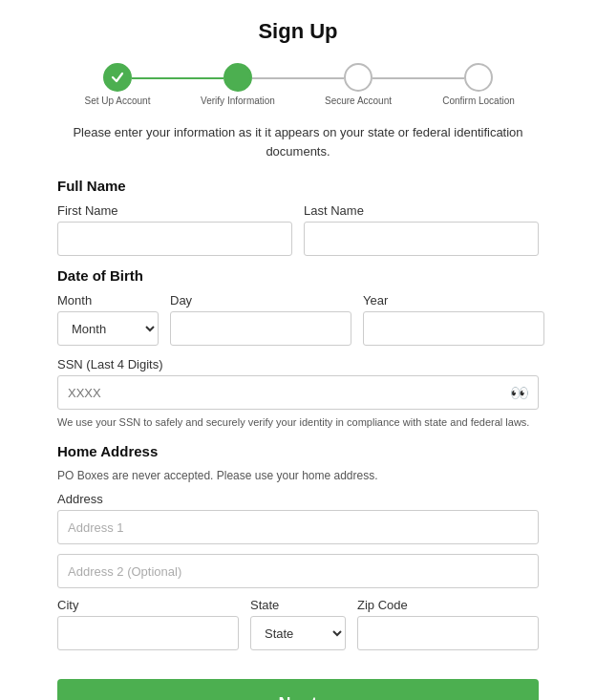 This screenshot has height=700, width=596. Describe the element at coordinates (298, 498) in the screenshot. I see `address-label: Address` at that location.